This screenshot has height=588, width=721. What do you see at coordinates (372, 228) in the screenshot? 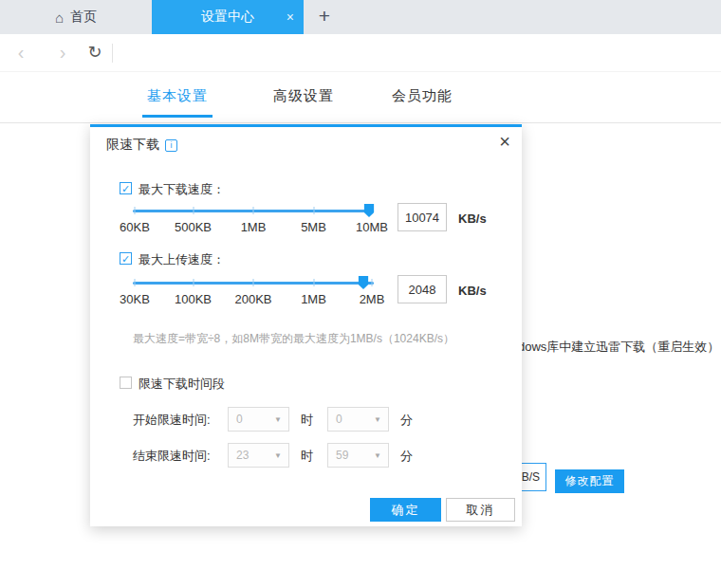
I see `tick-label: 10MB` at bounding box center [372, 228].